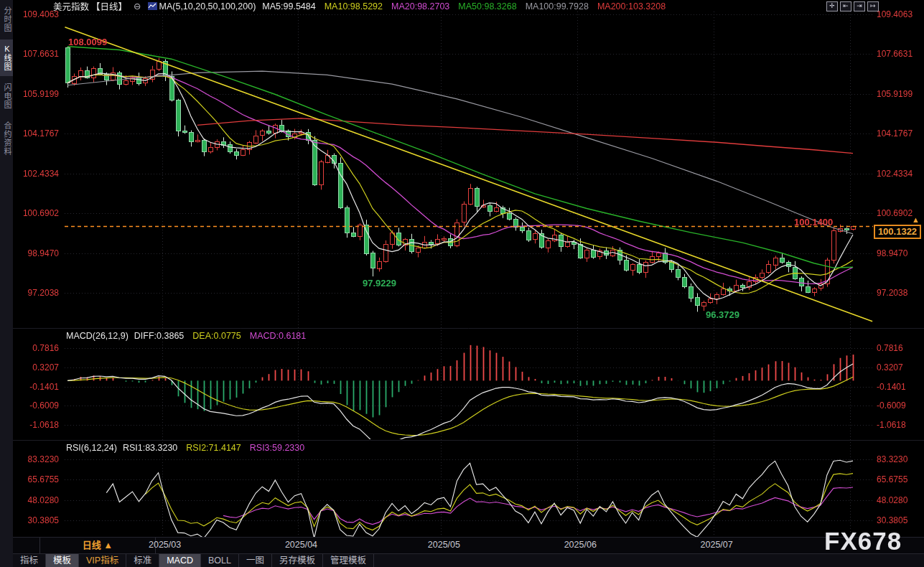  What do you see at coordinates (900, 133) in the screenshot?
I see `price-axis-label-right-3: 104.1767` at bounding box center [900, 133].